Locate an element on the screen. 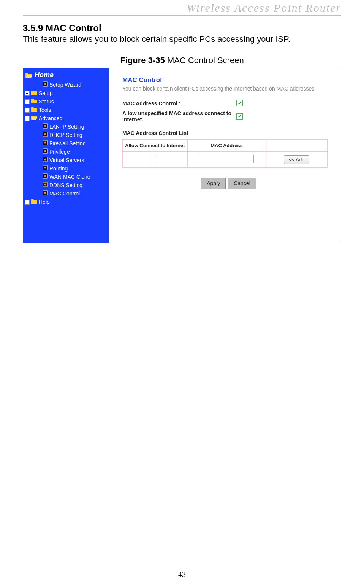 Image resolution: width=364 pixels, height=588 pixels. nav-item-label: Status is located at coordinates (46, 102).